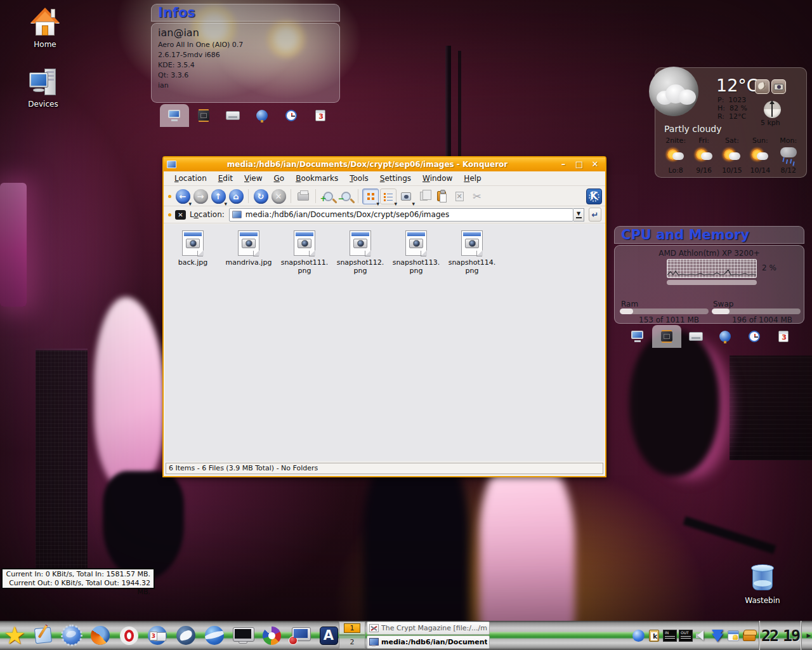 Image resolution: width=812 pixels, height=650 pixels. What do you see at coordinates (236, 197) in the screenshot?
I see `home-button: ⌂` at bounding box center [236, 197].